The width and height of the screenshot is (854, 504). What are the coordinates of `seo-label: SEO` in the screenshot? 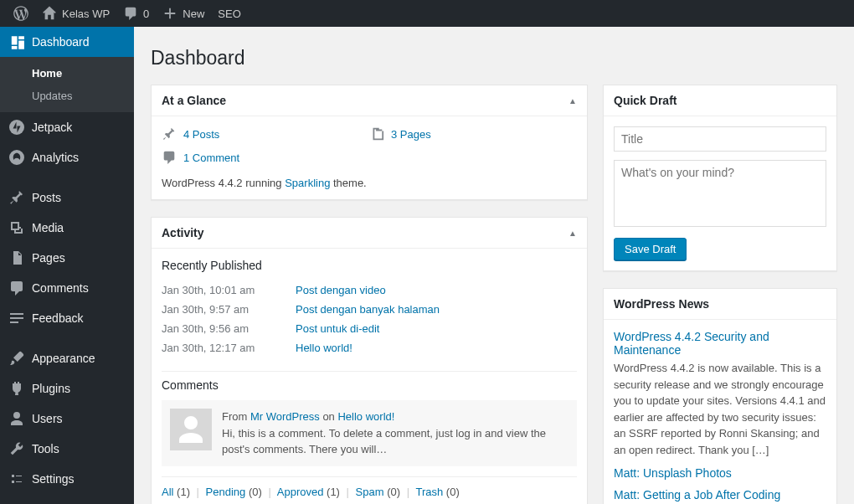 It's located at (229, 13).